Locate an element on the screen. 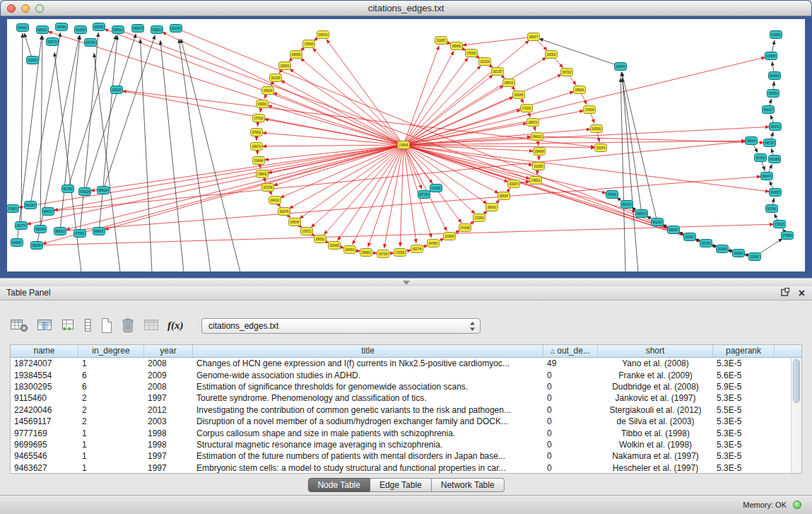 Image resolution: width=812 pixels, height=514 pixels. graph-node: 18050062 is located at coordinates (596, 129).